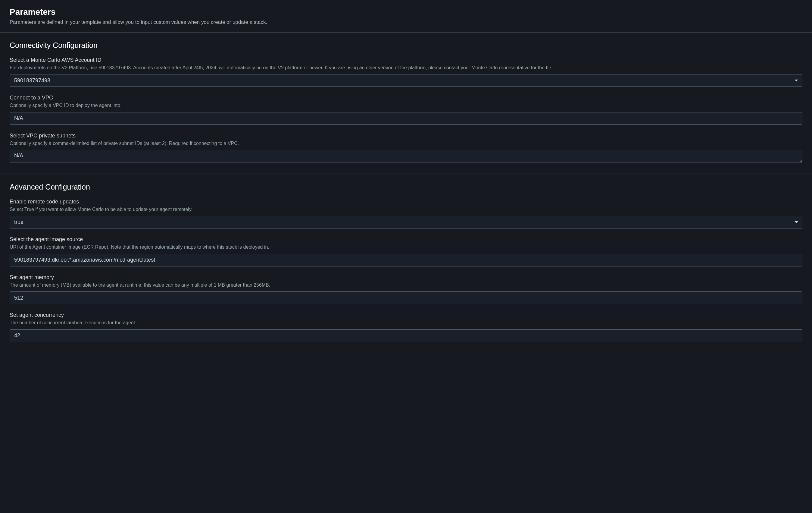  What do you see at coordinates (406, 109) in the screenshot?
I see `vpc-field-group: Connect to a VPC Optionally specify a VP…` at bounding box center [406, 109].